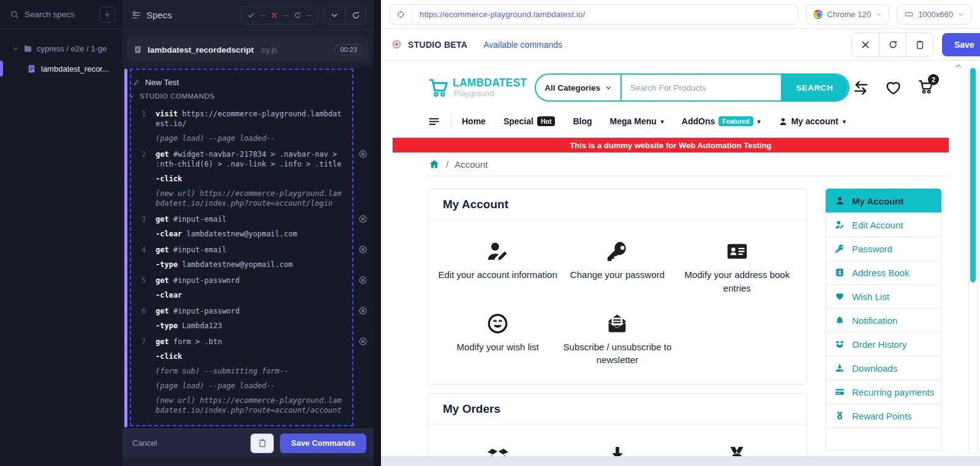  What do you see at coordinates (883, 368) in the screenshot?
I see `account-menu-item: Downloads` at bounding box center [883, 368].